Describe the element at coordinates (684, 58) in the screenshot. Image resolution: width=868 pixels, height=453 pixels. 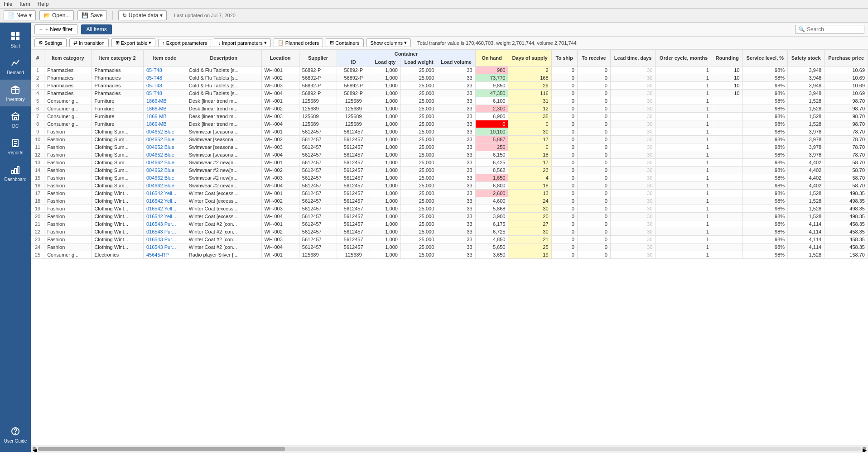
I see `col-ordercycle: Order cycle, months` at that location.